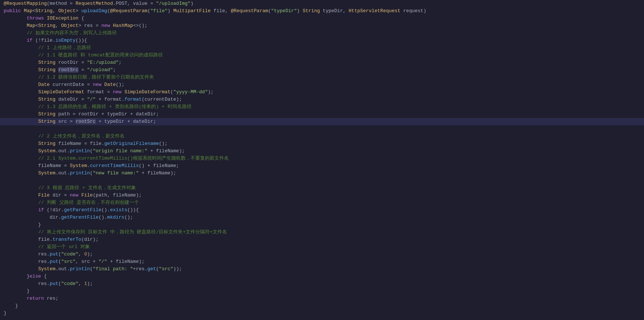 This screenshot has height=320, width=644. What do you see at coordinates (322, 122) in the screenshot?
I see `code-line-highlighted: String src = rootSrc + typeDir + dateDir…` at bounding box center [322, 122].